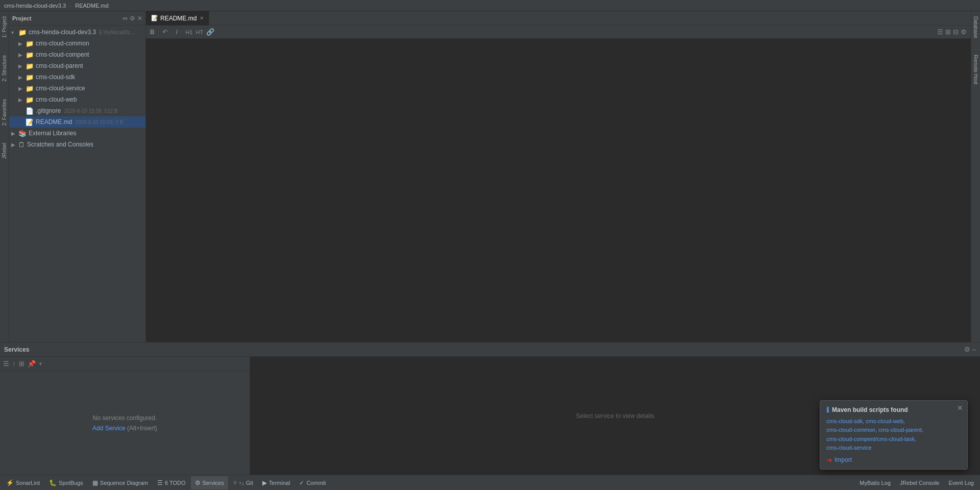 This screenshot has width=980, height=490. What do you see at coordinates (967, 349) in the screenshot?
I see `services-settings-icon: ⚙` at bounding box center [967, 349].